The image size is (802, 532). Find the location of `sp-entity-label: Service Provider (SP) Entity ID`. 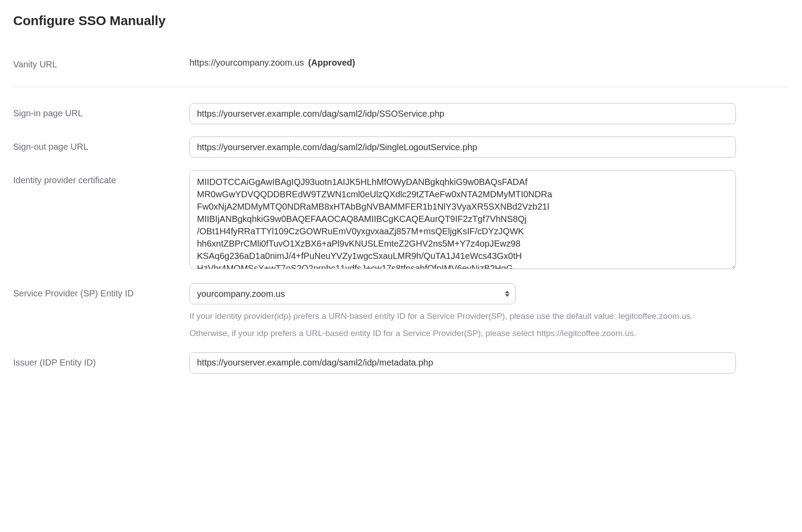

sp-entity-label: Service Provider (SP) Entity ID is located at coordinates (101, 292).